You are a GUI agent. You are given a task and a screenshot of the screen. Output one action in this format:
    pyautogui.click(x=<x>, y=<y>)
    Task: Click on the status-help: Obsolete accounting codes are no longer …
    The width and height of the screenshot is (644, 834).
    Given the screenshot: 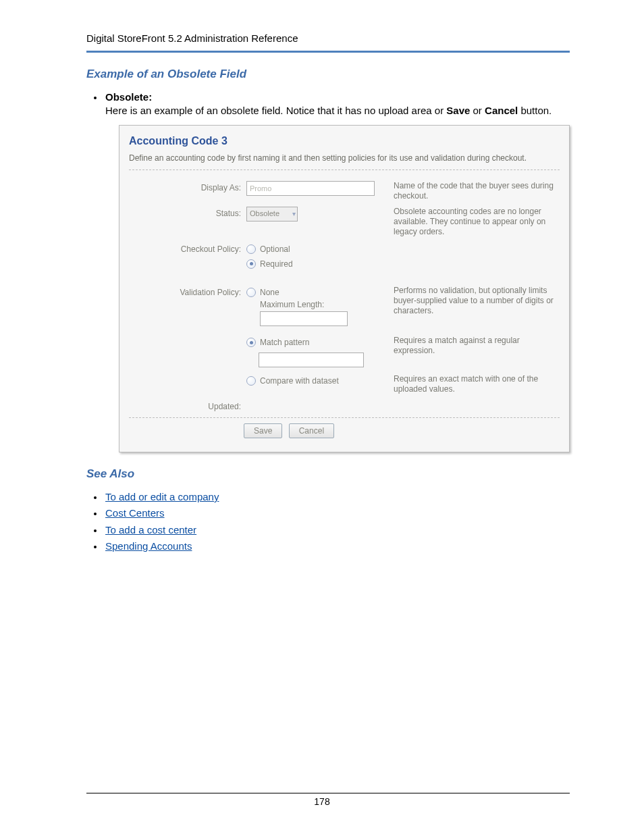 What is the action you would take?
    pyautogui.click(x=473, y=221)
    